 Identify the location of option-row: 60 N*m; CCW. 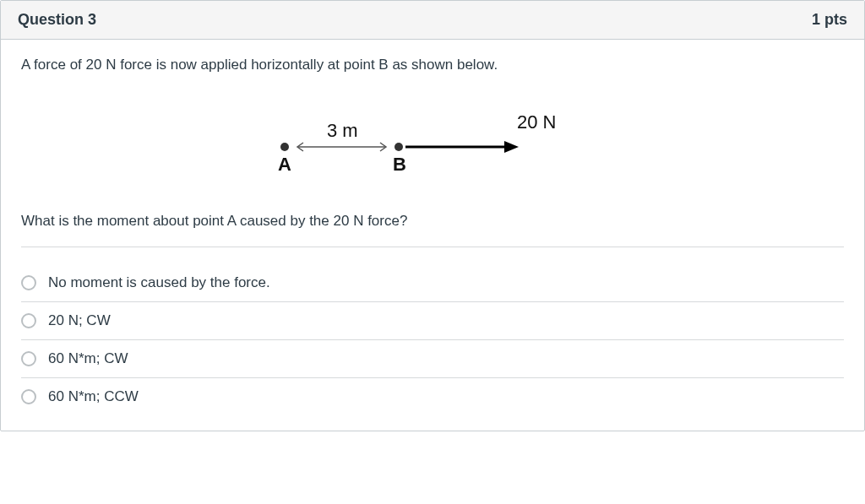
(432, 397).